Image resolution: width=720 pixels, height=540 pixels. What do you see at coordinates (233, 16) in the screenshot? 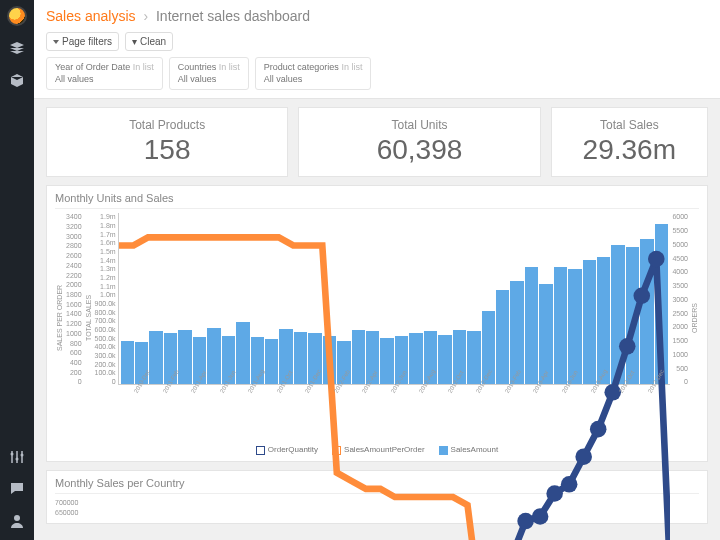
I see `breadcrumb-current: Internet sales dashboard` at bounding box center [233, 16].